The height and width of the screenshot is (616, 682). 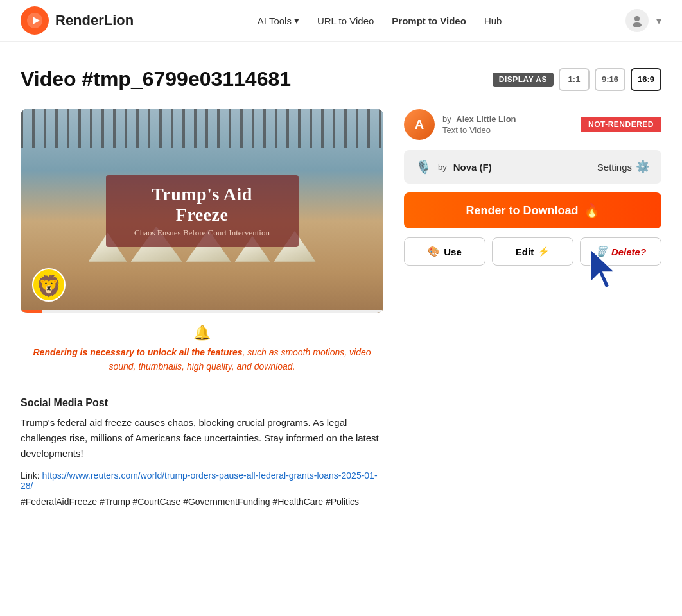 What do you see at coordinates (199, 481) in the screenshot?
I see `social-post-link: https://www.reuters.com/world/trump-orde…` at bounding box center [199, 481].